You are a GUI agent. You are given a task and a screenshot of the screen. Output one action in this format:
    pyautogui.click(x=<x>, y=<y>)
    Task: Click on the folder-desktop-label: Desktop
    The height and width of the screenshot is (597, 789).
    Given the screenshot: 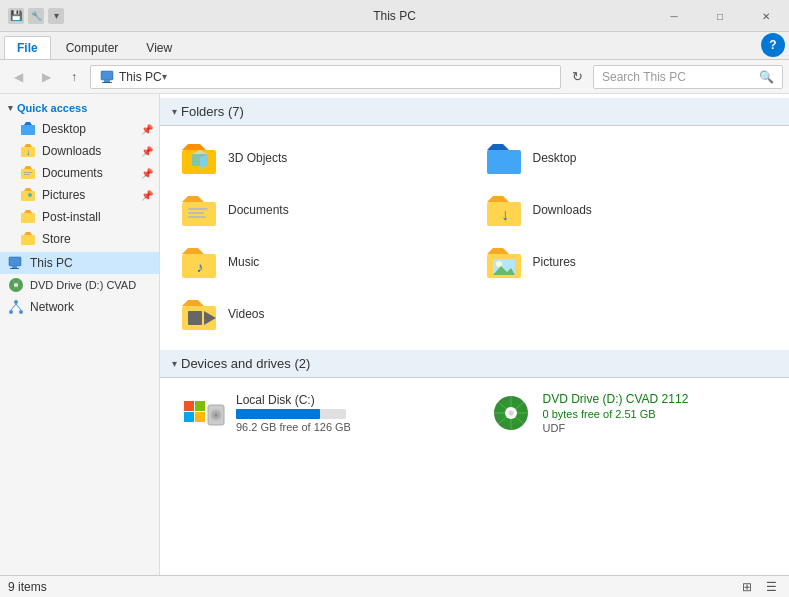 What is the action you would take?
    pyautogui.click(x=555, y=158)
    